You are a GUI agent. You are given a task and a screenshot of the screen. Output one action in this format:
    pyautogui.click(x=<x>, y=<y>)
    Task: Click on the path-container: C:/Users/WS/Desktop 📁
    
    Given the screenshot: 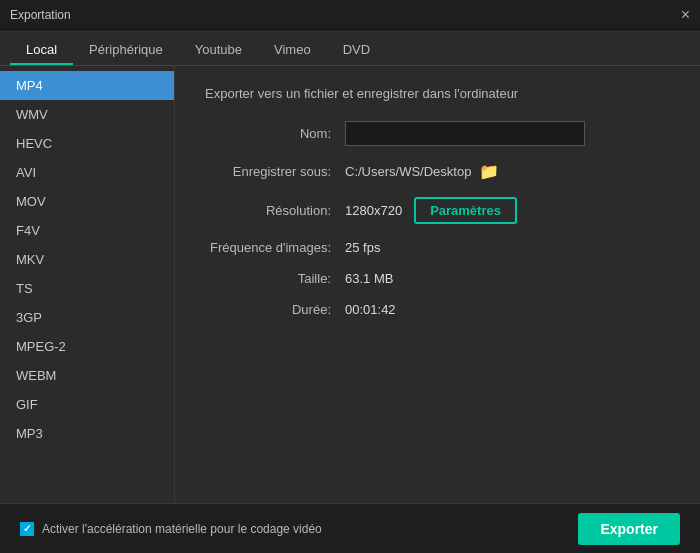 What is the action you would take?
    pyautogui.click(x=422, y=172)
    